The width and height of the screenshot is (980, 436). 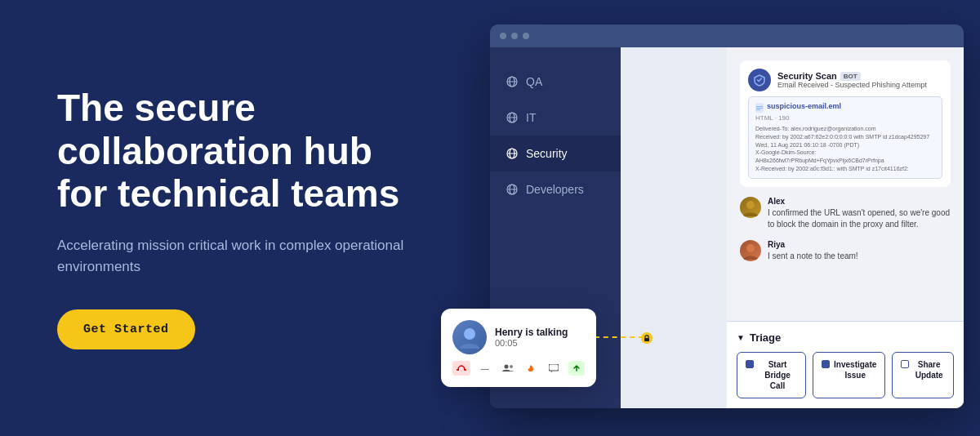 What do you see at coordinates (555, 82) in the screenshot?
I see `sidebar-item-qa: QA` at bounding box center [555, 82].